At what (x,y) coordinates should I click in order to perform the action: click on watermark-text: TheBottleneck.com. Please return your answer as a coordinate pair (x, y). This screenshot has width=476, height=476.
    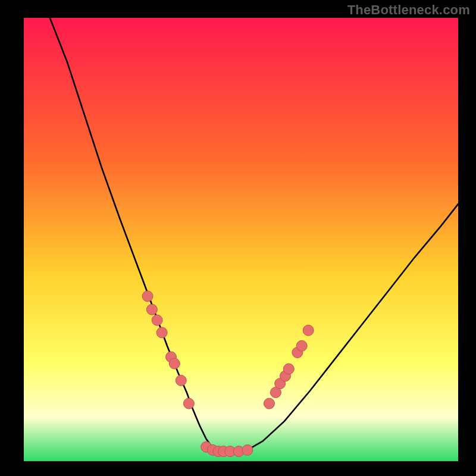
    Looking at the image, I should click on (409, 10).